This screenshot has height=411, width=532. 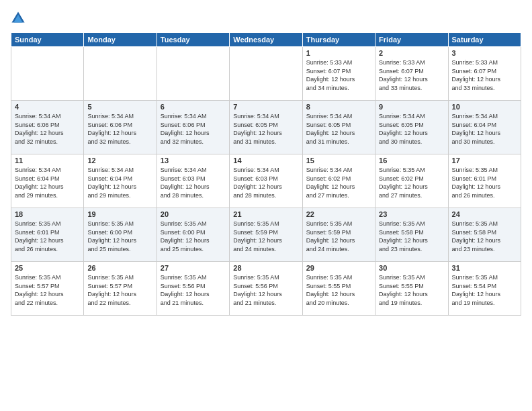 I want to click on day-number: 31, so click(x=485, y=268).